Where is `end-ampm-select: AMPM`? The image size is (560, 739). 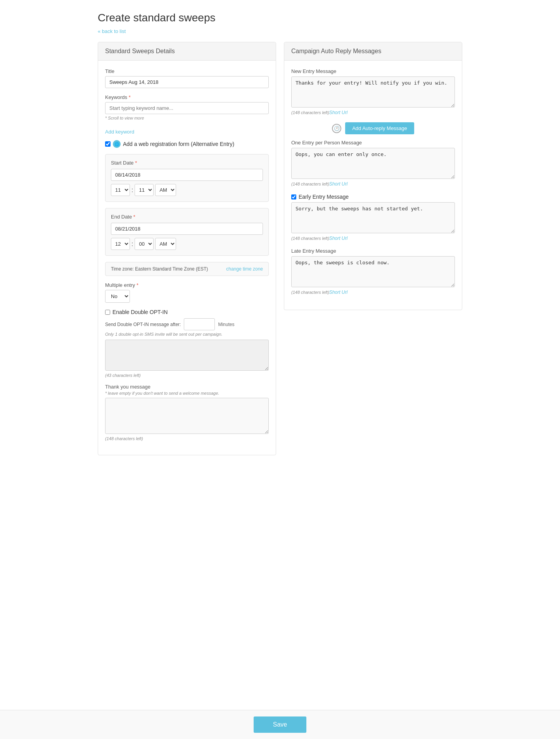
end-ampm-select: AMPM is located at coordinates (166, 244).